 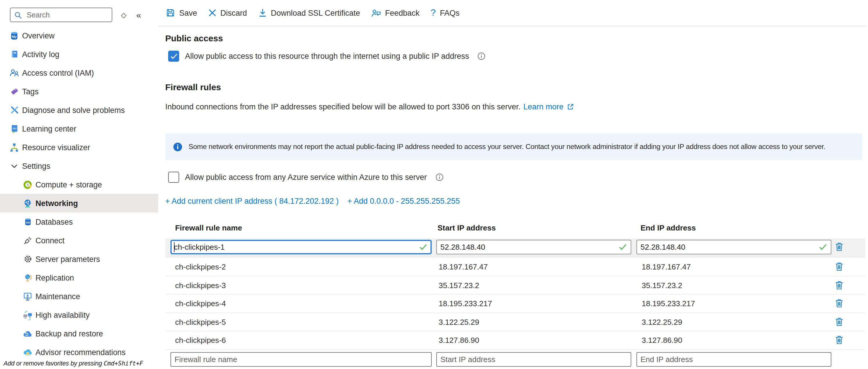 What do you see at coordinates (327, 56) in the screenshot?
I see `public-access-checkbox-label: Allow public access to this resource thr…` at bounding box center [327, 56].